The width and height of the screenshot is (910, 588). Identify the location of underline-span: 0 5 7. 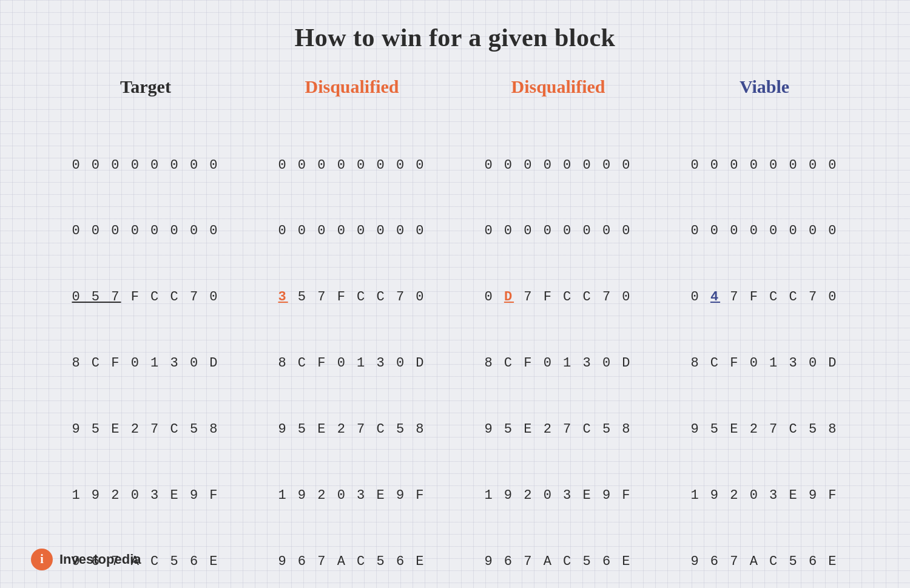
(96, 297).